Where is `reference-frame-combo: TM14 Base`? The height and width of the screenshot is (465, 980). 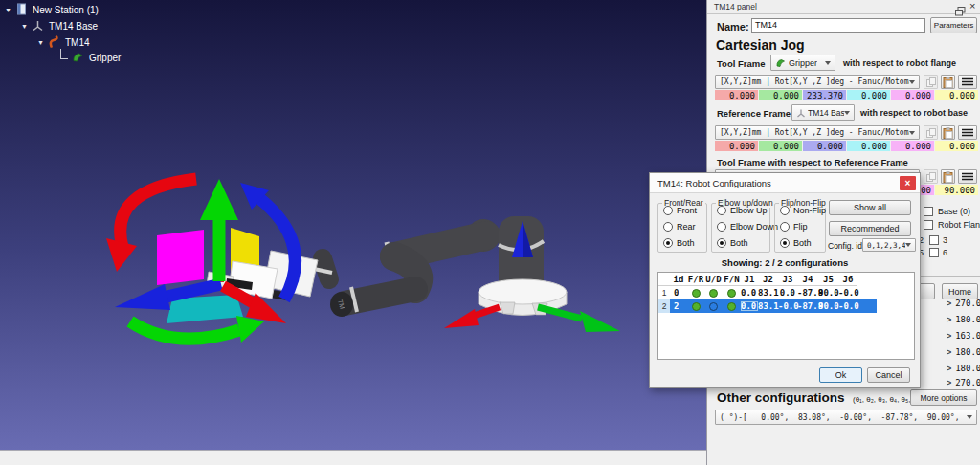
reference-frame-combo: TM14 Base is located at coordinates (823, 113).